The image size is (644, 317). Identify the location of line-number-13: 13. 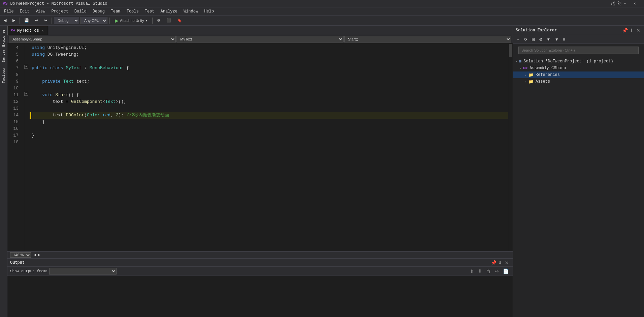
(14, 109).